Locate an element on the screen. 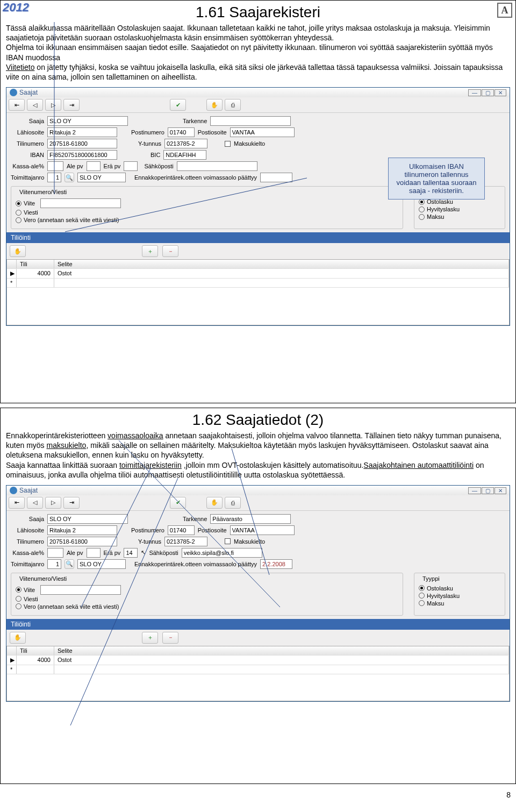  lookup-toimittaja-icon-2: 🔍 is located at coordinates (69, 564).